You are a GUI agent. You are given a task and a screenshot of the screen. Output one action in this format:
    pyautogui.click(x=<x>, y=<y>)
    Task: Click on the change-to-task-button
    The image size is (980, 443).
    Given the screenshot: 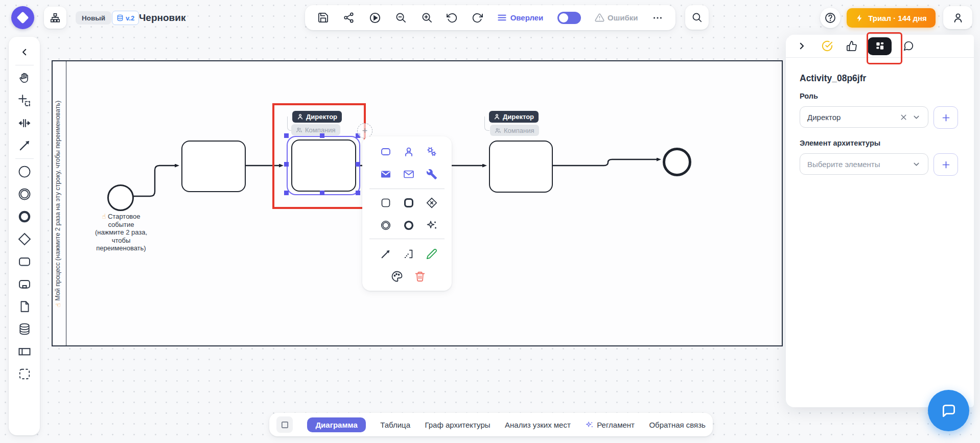 What is the action you would take?
    pyautogui.click(x=386, y=152)
    